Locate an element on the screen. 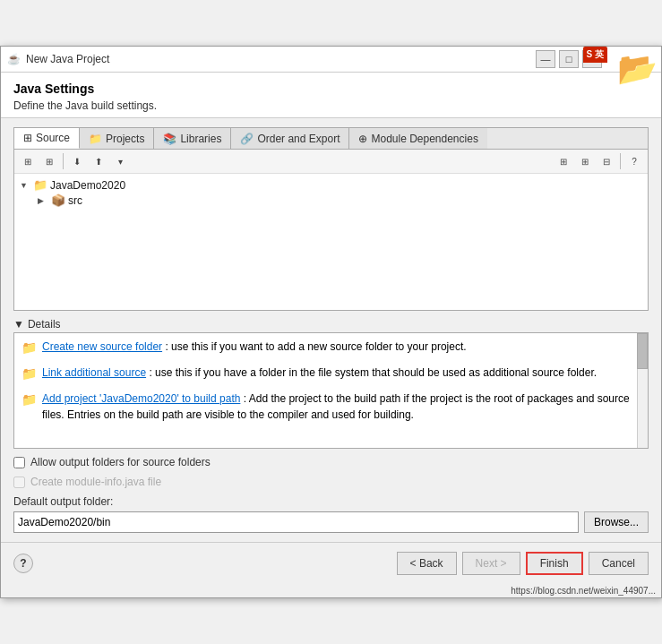 This screenshot has height=644, width=662. tree-children: ▶ 📦 src is located at coordinates (340, 201).